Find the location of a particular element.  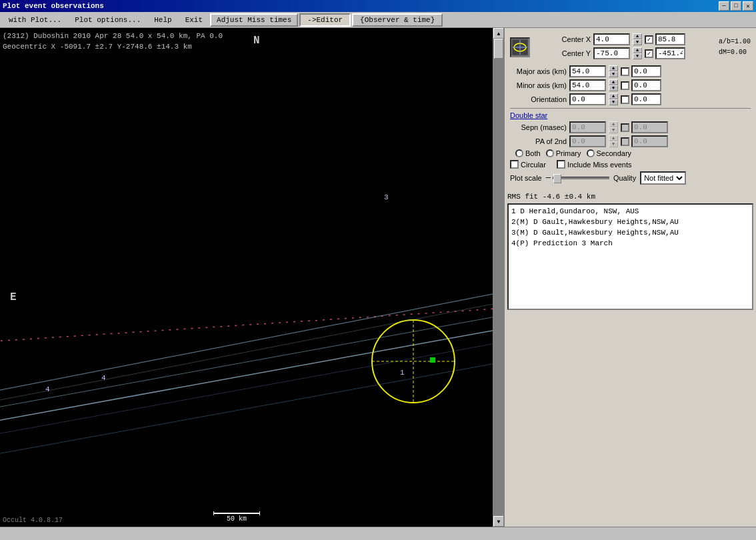

major-axis-input is located at coordinates (588, 71).